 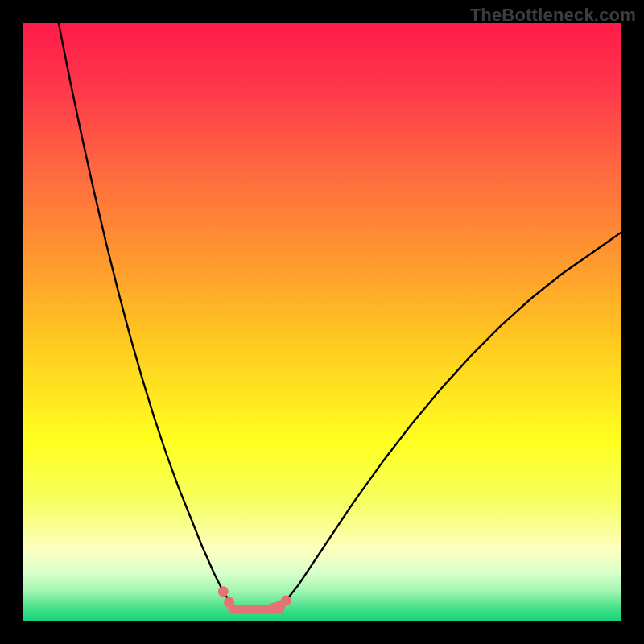 What do you see at coordinates (224, 591) in the screenshot?
I see `valley-dot-left-up` at bounding box center [224, 591].